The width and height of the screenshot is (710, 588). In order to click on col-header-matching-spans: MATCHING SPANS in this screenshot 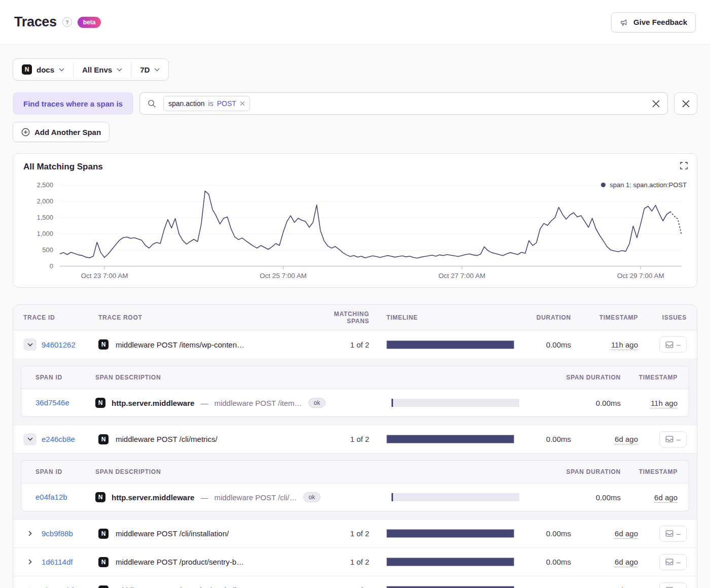, I will do `click(342, 318)`.